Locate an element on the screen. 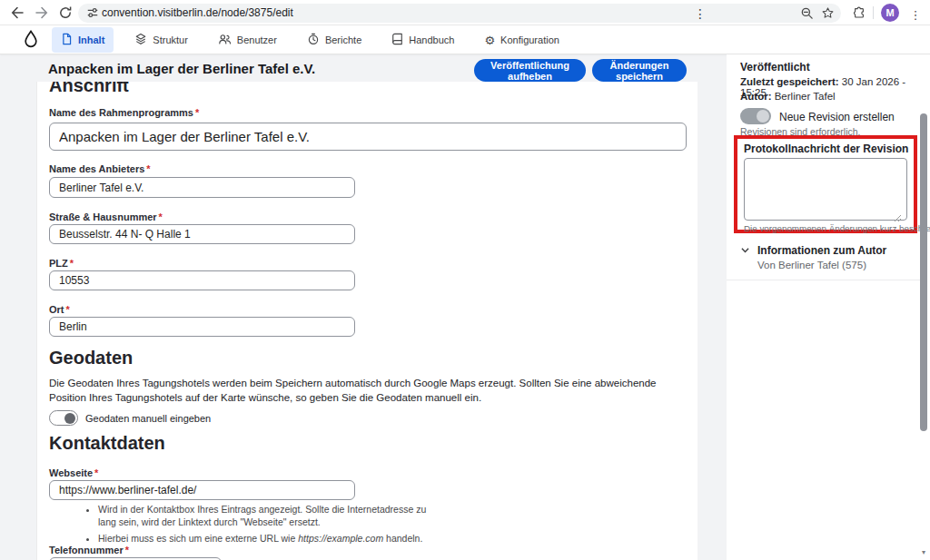 The height and width of the screenshot is (560, 930). new-revision-toggle is located at coordinates (756, 116).